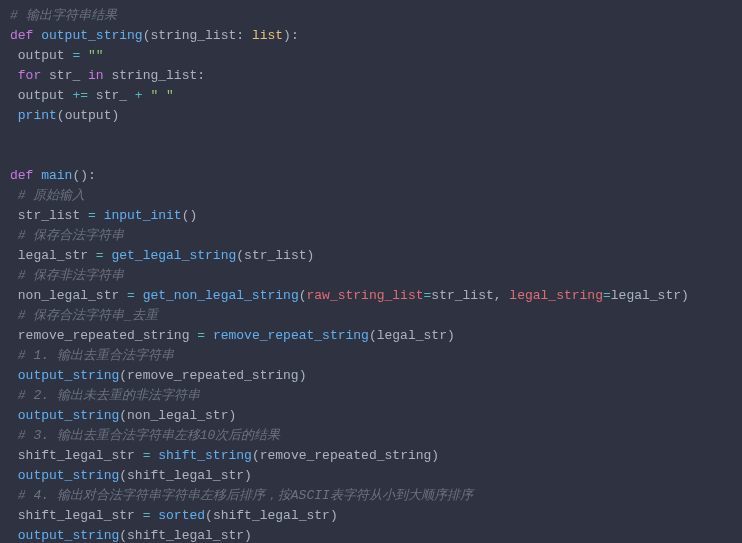 The image size is (742, 543). What do you see at coordinates (371, 256) in the screenshot?
I see `code-line: legal_str = get_legal_string(str_list)` at bounding box center [371, 256].